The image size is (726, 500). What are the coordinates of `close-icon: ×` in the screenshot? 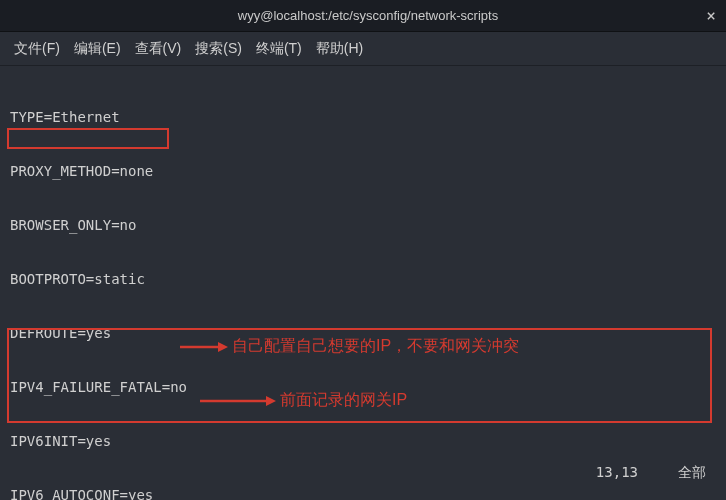 It's located at (701, 16).